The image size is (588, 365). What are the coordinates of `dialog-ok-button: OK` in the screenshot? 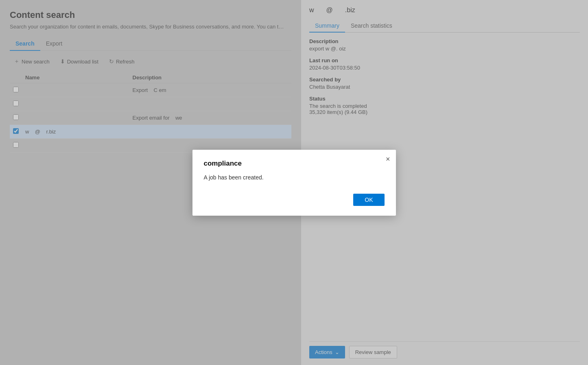 It's located at (369, 200).